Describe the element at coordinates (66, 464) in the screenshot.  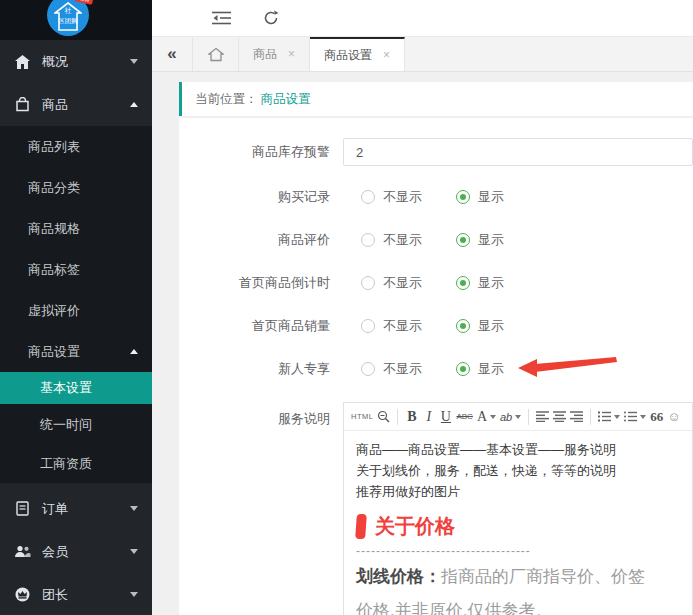
I see `submenu-label: 工商资质` at that location.